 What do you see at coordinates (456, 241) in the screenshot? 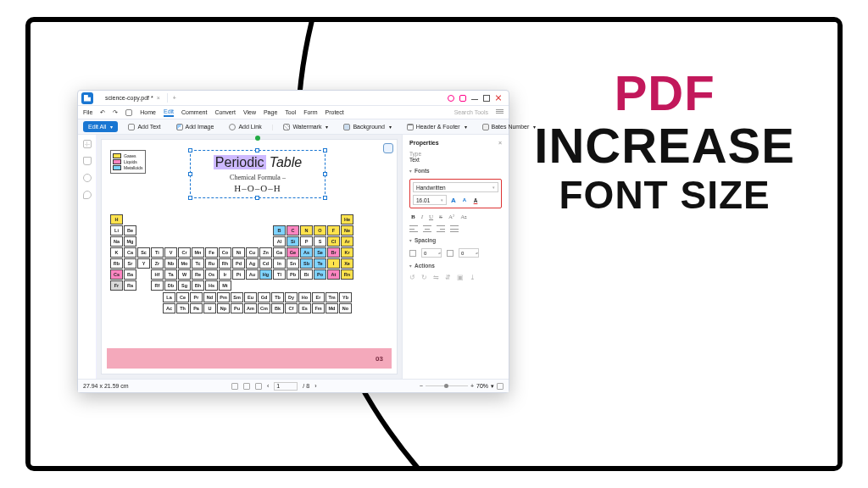
I see `spacing-section-title: Spacing` at bounding box center [456, 241].